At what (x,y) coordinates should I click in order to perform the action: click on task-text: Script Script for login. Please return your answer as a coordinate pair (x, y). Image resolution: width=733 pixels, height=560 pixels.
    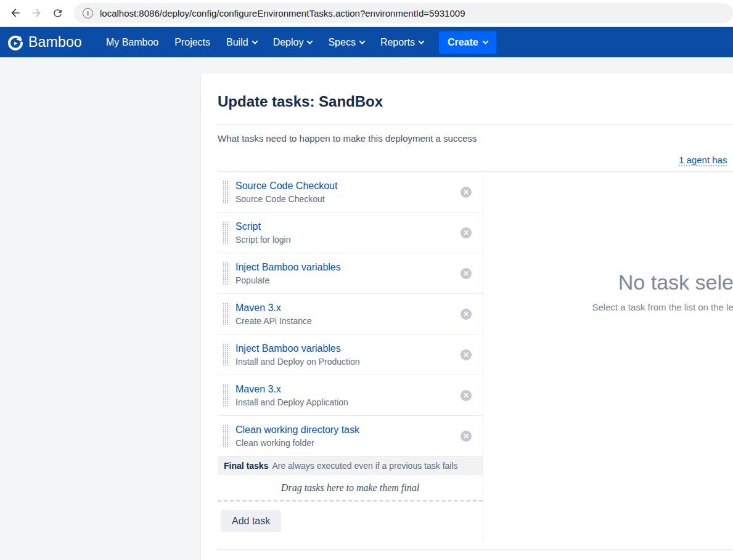
    Looking at the image, I should click on (348, 233).